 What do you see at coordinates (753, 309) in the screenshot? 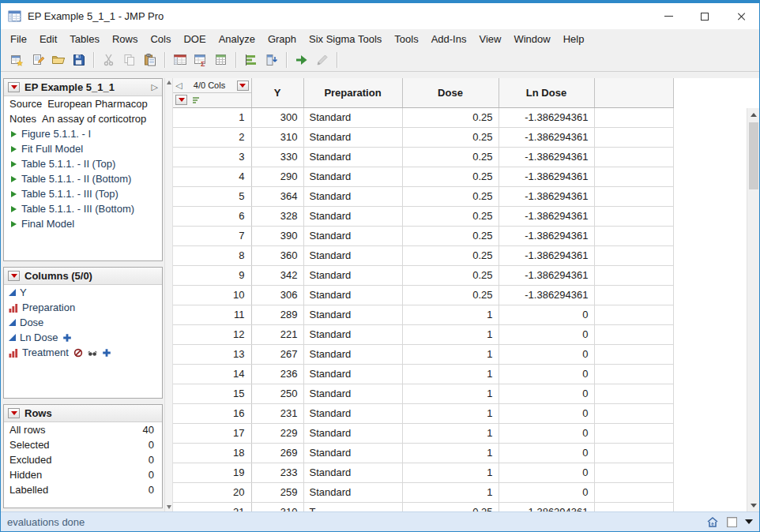
I see `vertical-scrollbar` at bounding box center [753, 309].